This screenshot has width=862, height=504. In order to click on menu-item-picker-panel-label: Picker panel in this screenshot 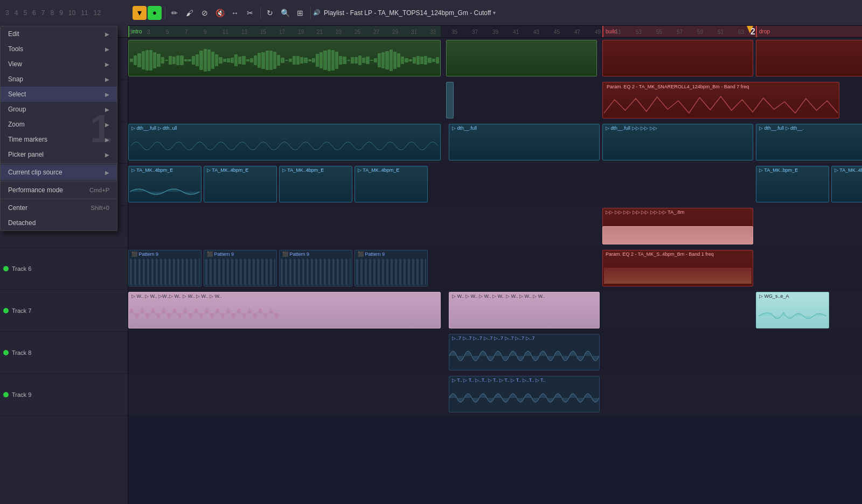, I will do `click(26, 155)`.